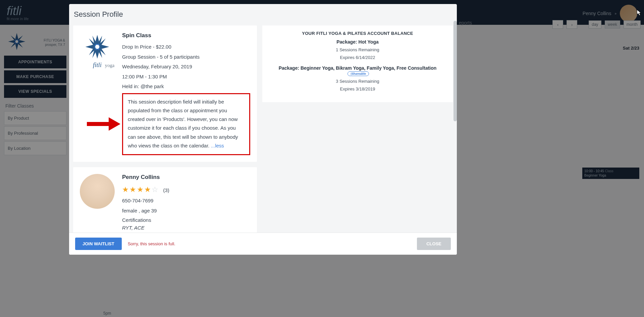 This screenshot has height=317, width=644. What do you see at coordinates (358, 34) in the screenshot?
I see `balance-title: YOUR FITLI YOGA & PILATES ACCOUNT BALANC…` at bounding box center [358, 34].